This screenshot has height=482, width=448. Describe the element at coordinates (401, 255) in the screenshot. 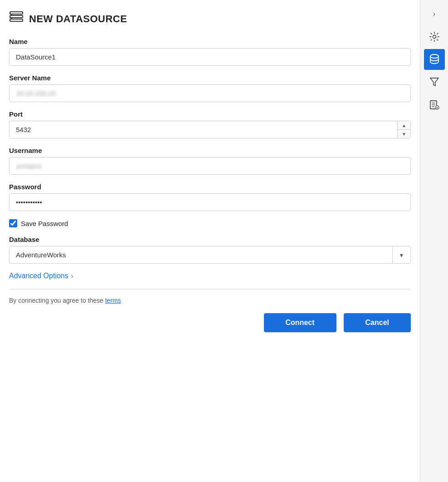

I see `database-dropdown-button: ▾` at that location.